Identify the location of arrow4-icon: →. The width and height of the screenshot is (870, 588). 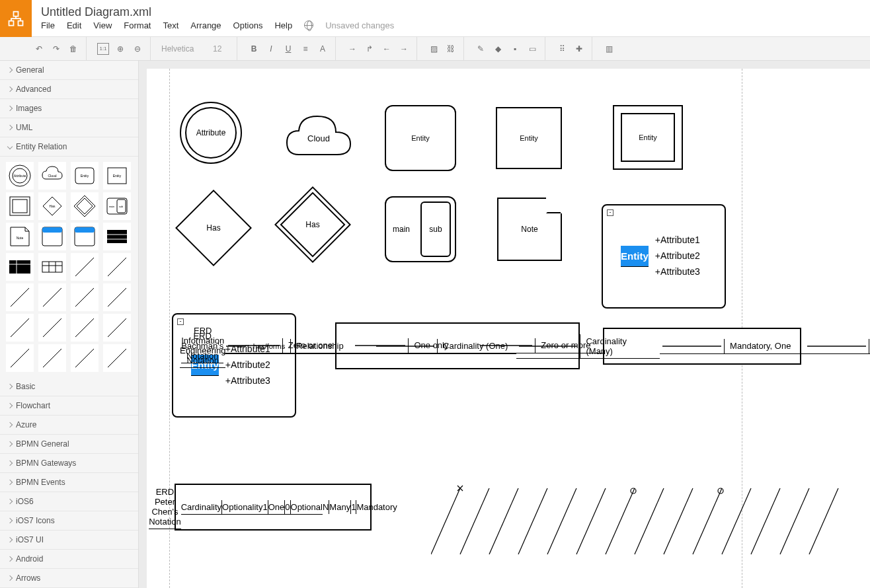
(404, 49).